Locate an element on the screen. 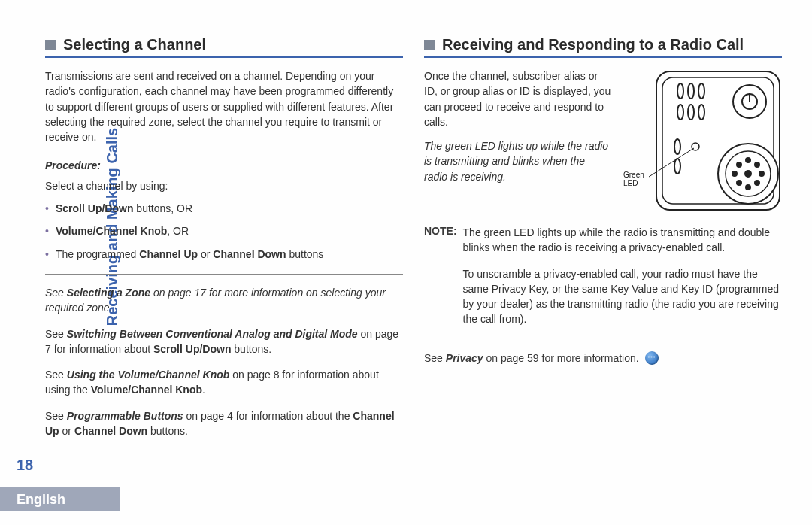 This screenshot has width=812, height=525. procedure-lead: Select a channel by using: is located at coordinates (224, 186).